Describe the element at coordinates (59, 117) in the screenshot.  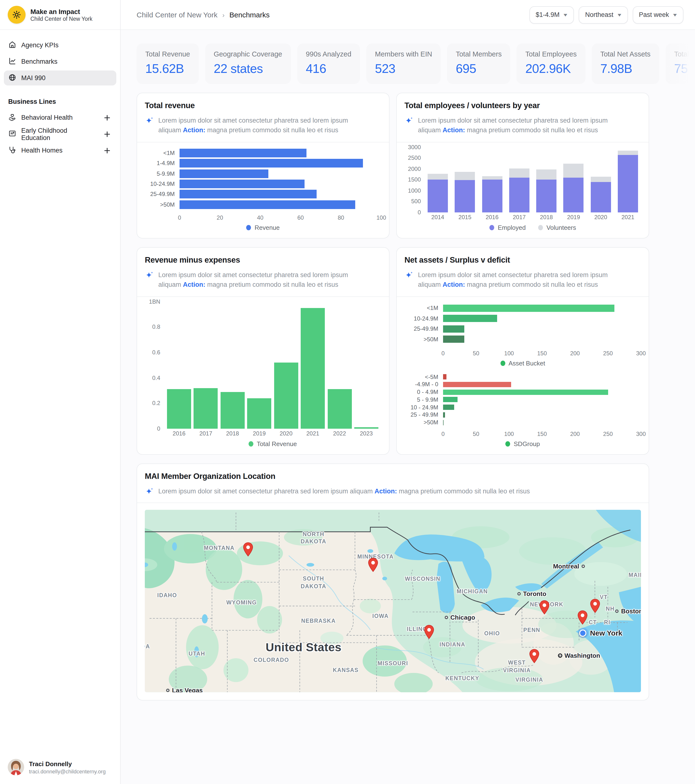
I see `sidebar-item-label: Behavioral Health` at that location.